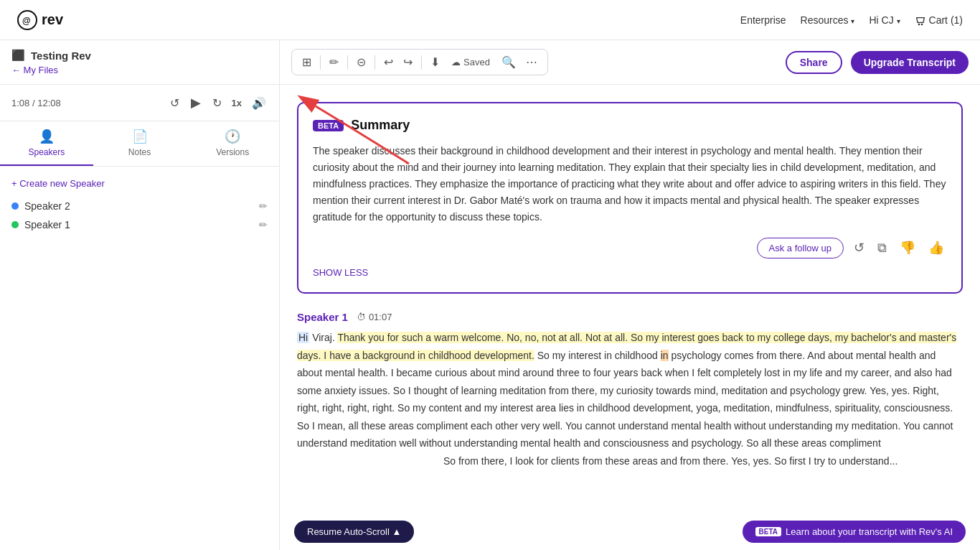 The image size is (980, 550). Describe the element at coordinates (139, 62) in the screenshot. I see `sidebar-header: ⬛ Testing Rev ← My Files` at that location.